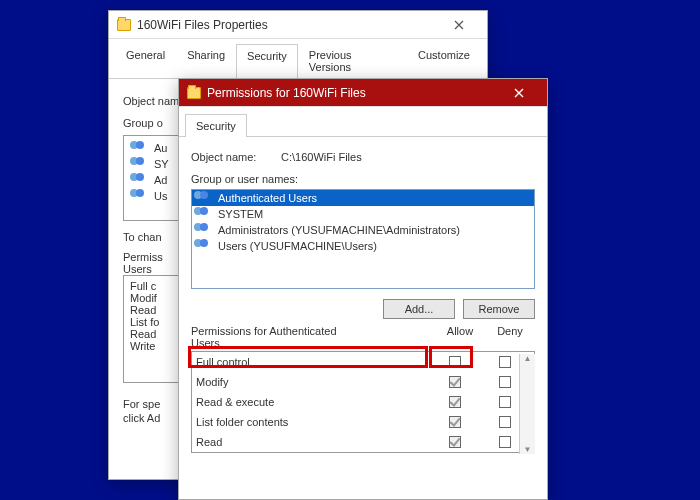 This screenshot has width=700, height=500. What do you see at coordinates (363, 422) in the screenshot?
I see `perm-row: List folder contents` at bounding box center [363, 422].